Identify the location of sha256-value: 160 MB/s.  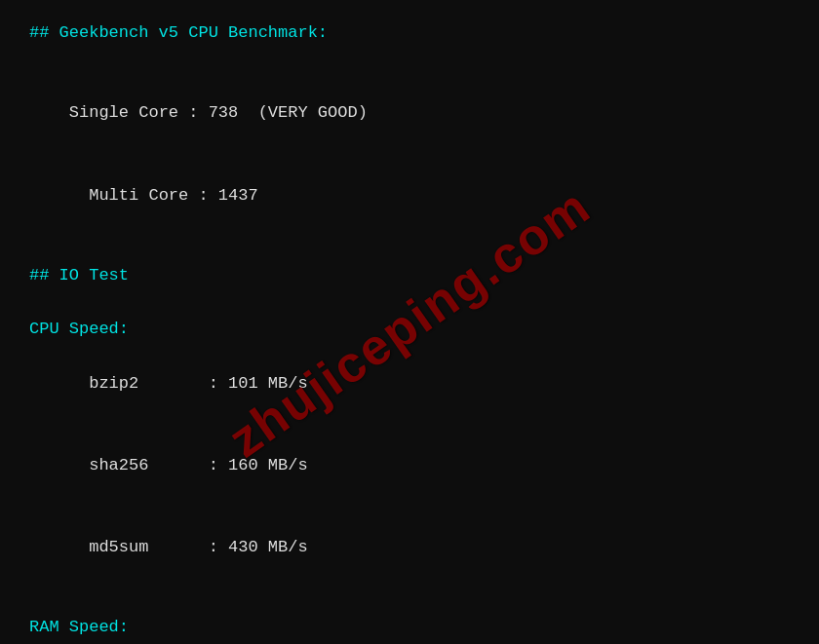
(268, 466).